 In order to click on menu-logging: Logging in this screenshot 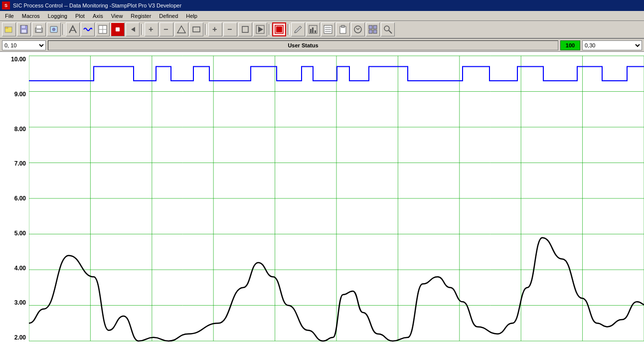, I will do `click(58, 16)`.